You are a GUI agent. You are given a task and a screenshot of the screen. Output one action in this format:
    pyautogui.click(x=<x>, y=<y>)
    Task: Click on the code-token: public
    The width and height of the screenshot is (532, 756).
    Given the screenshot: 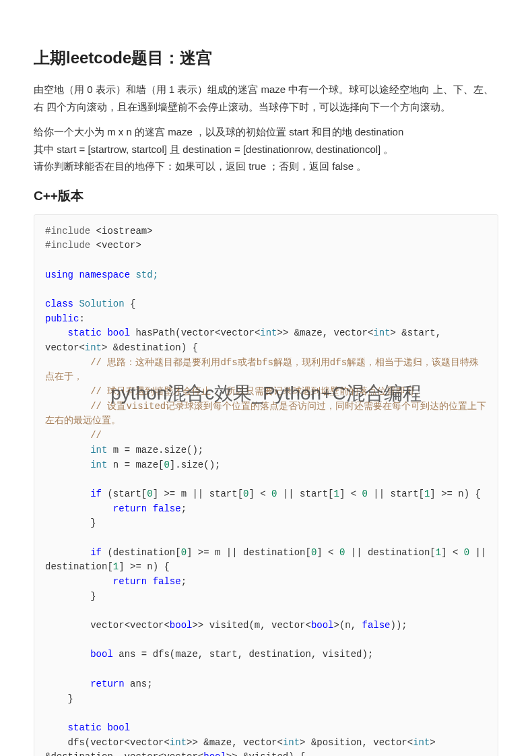 What is the action you would take?
    pyautogui.click(x=62, y=319)
    